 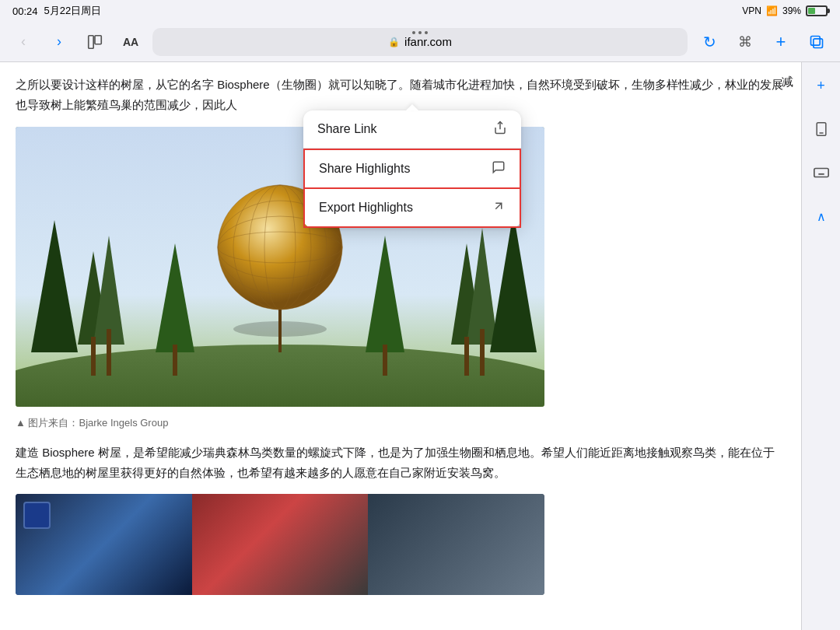 I want to click on sidebar-up-icon: ∧, so click(x=821, y=216).